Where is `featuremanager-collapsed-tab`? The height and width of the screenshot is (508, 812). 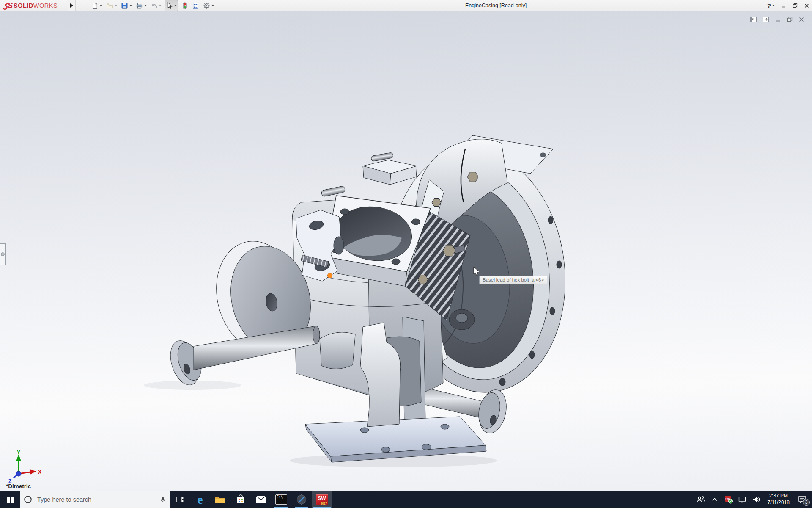
featuremanager-collapsed-tab is located at coordinates (3, 254).